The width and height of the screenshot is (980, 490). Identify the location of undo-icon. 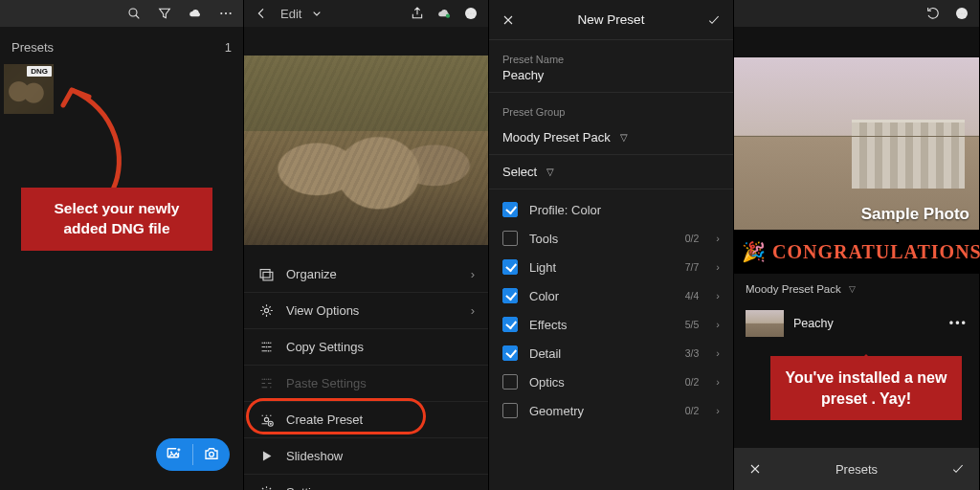
(933, 13).